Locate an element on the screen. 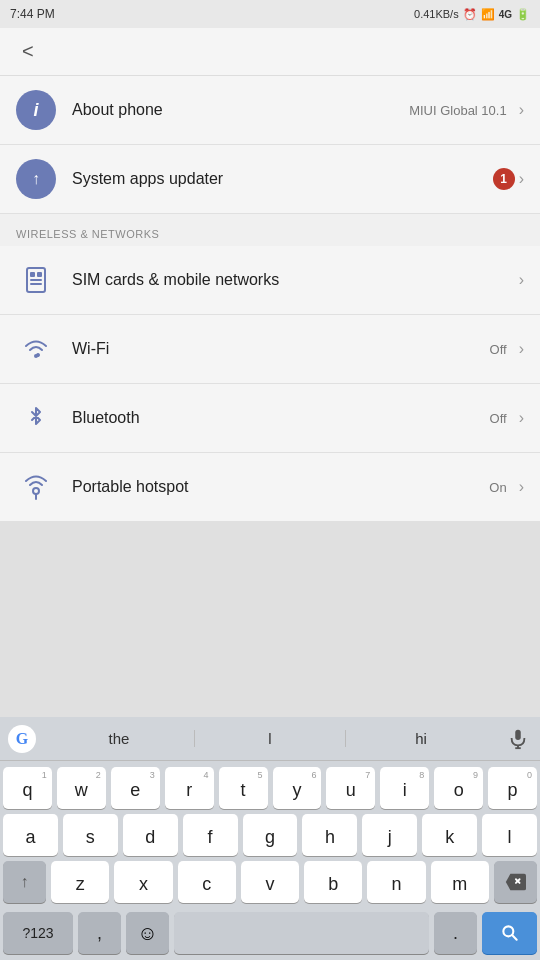 This screenshot has width=540, height=960. search-key is located at coordinates (510, 933).